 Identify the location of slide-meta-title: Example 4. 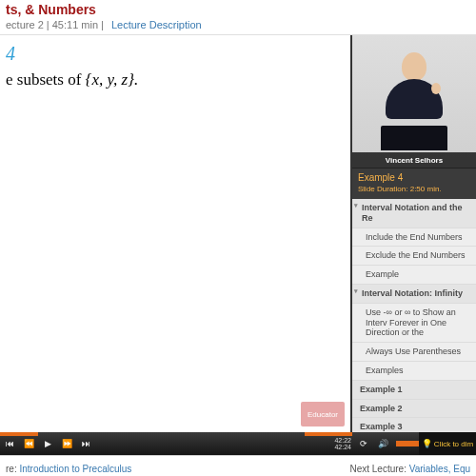
(414, 177).